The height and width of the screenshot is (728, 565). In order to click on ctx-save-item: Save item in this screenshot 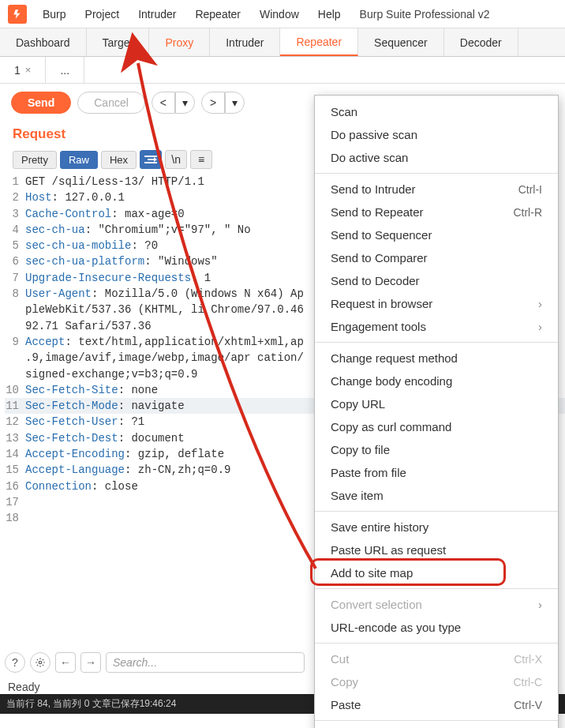, I will do `click(436, 496)`.